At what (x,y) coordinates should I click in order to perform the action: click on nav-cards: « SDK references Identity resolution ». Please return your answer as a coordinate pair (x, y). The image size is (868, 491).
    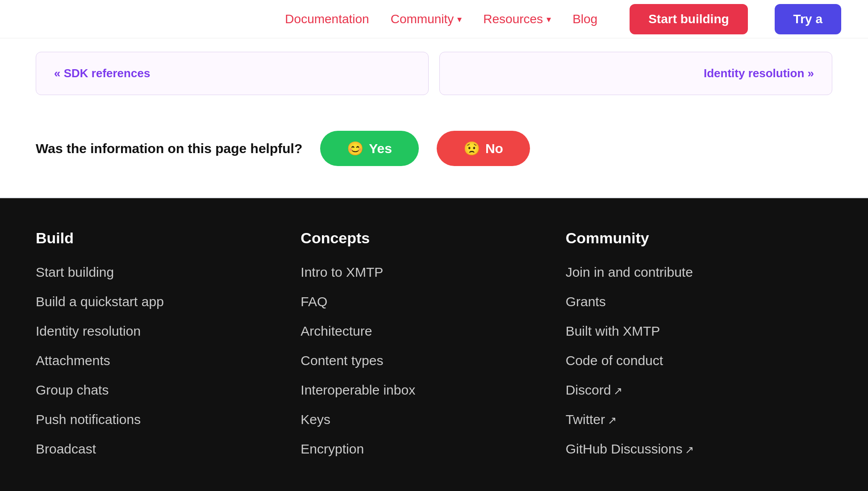
    Looking at the image, I should click on (434, 73).